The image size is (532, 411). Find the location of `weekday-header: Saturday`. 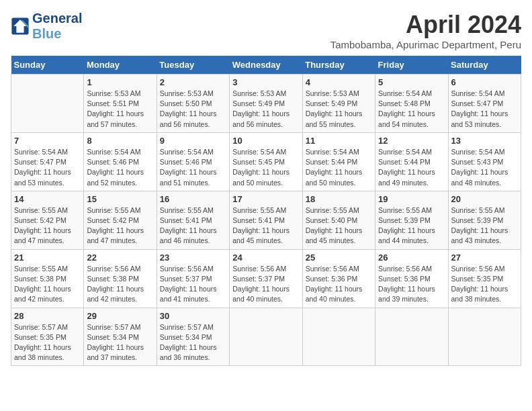

weekday-header: Saturday is located at coordinates (484, 65).